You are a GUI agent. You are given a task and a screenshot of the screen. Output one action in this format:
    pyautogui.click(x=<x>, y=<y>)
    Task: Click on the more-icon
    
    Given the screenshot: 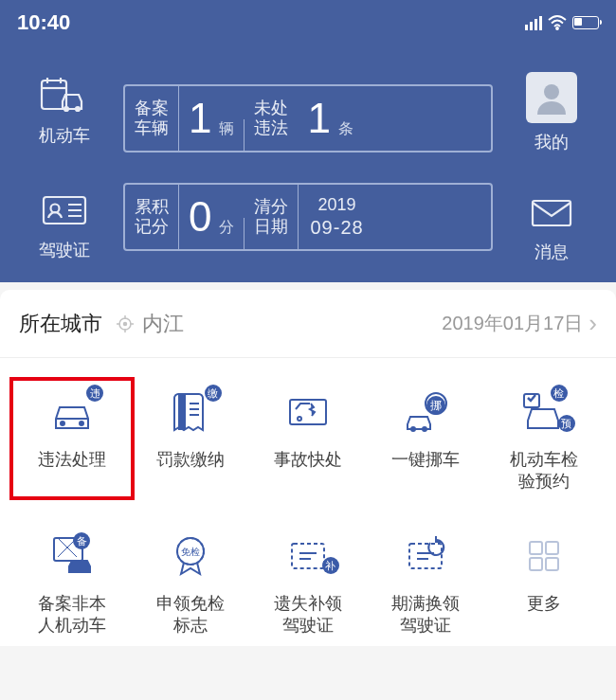 What is the action you would take?
    pyautogui.click(x=544, y=556)
    